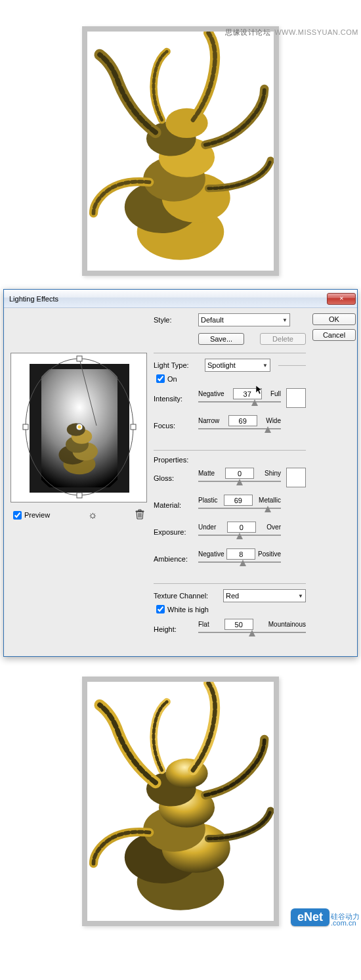  I want to click on ambient-color-swatch, so click(296, 478).